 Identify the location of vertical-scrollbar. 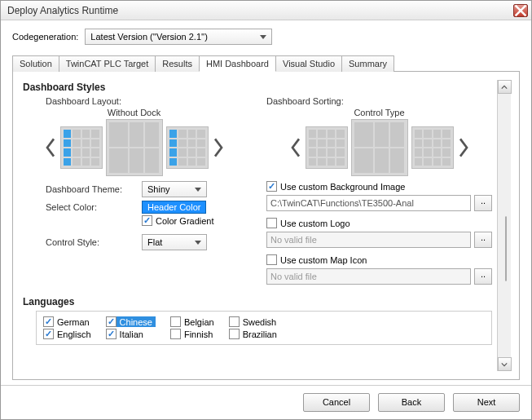
(503, 225).